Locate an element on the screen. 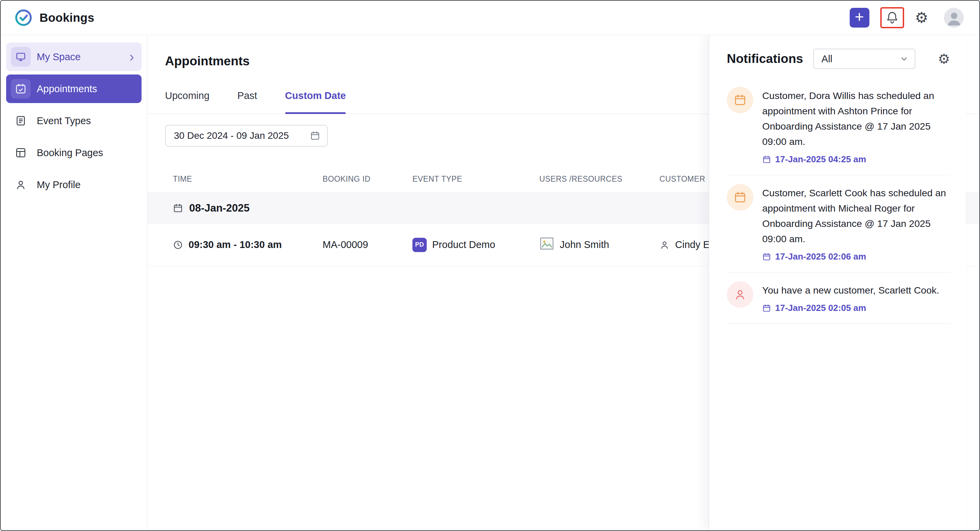  notification-timestamp-row: 17-Jan-2025 02:05 am is located at coordinates (851, 308).